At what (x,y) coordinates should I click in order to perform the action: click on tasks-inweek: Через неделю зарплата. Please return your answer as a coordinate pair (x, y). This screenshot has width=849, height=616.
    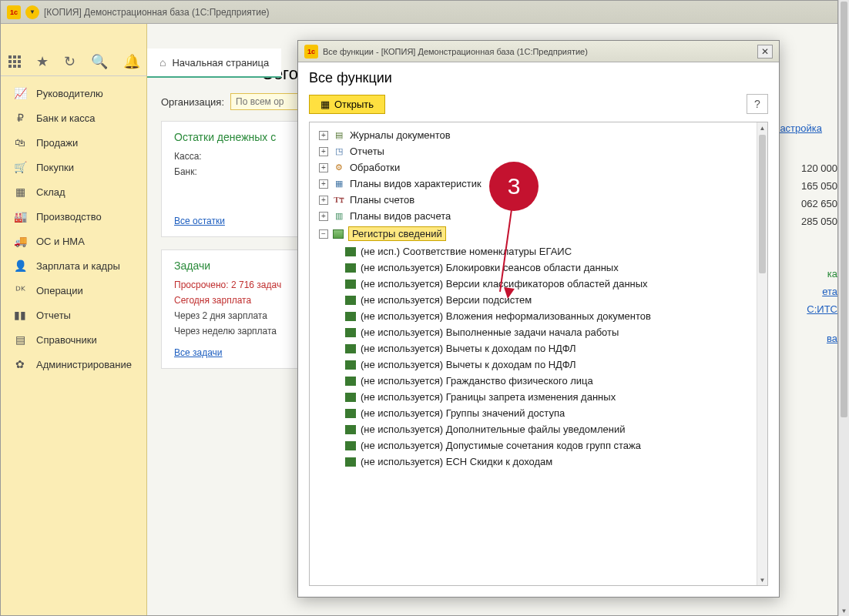
    Looking at the image, I should click on (234, 331).